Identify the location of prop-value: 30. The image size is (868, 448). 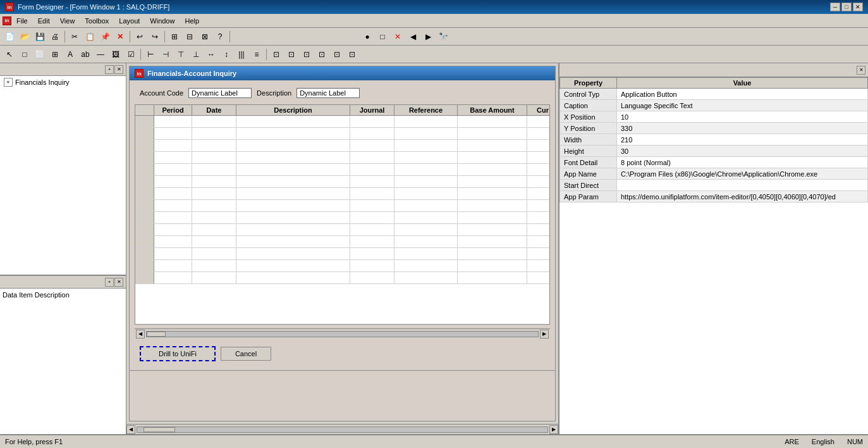
(742, 151).